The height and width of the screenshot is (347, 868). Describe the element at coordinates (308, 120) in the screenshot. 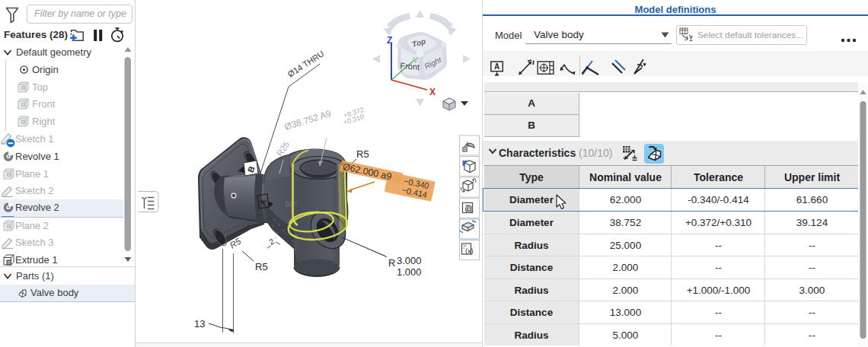

I see `svg-text: Ø38.752 A9` at that location.